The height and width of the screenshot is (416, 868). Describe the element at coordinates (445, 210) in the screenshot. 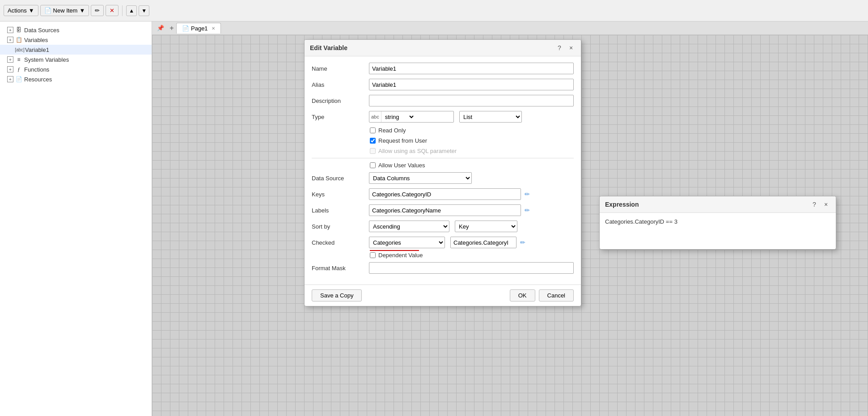

I see `labels-input` at that location.